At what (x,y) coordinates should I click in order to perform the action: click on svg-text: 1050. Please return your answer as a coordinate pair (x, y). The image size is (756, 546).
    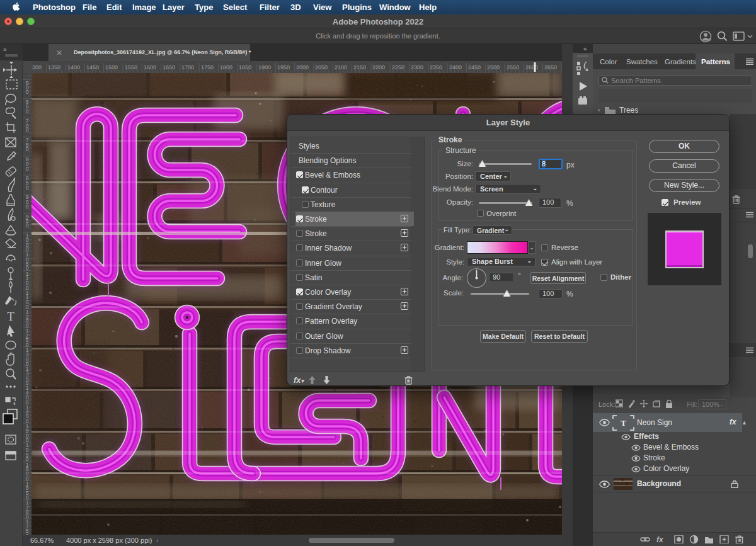
    Looking at the image, I should click on (28, 261).